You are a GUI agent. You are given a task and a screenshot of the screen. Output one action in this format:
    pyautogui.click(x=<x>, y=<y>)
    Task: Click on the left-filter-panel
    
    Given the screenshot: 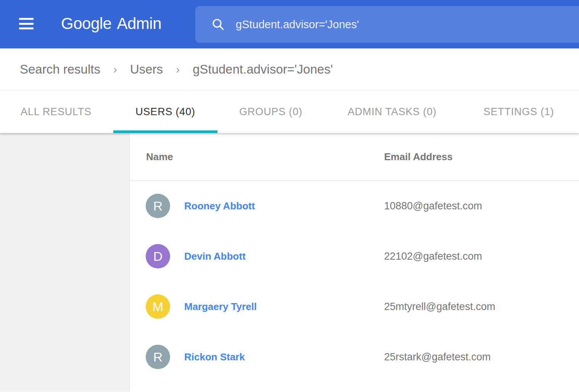 What is the action you would take?
    pyautogui.click(x=65, y=262)
    